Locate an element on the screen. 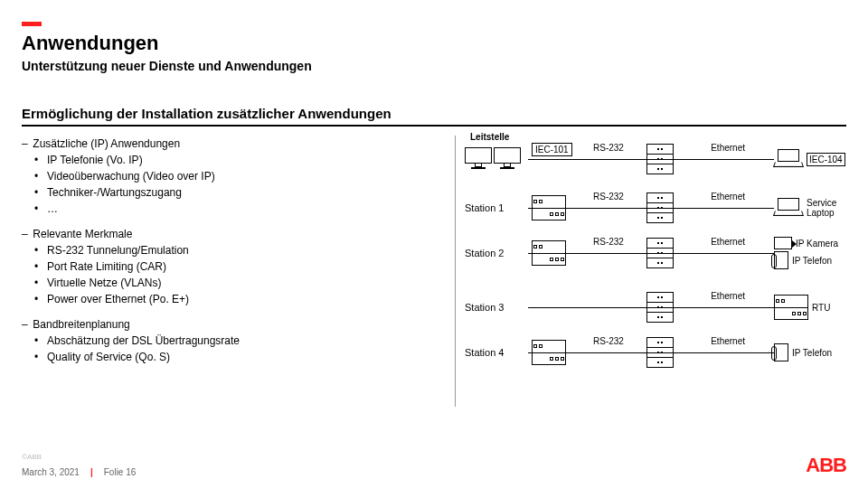  list-item: … is located at coordinates (235, 209).